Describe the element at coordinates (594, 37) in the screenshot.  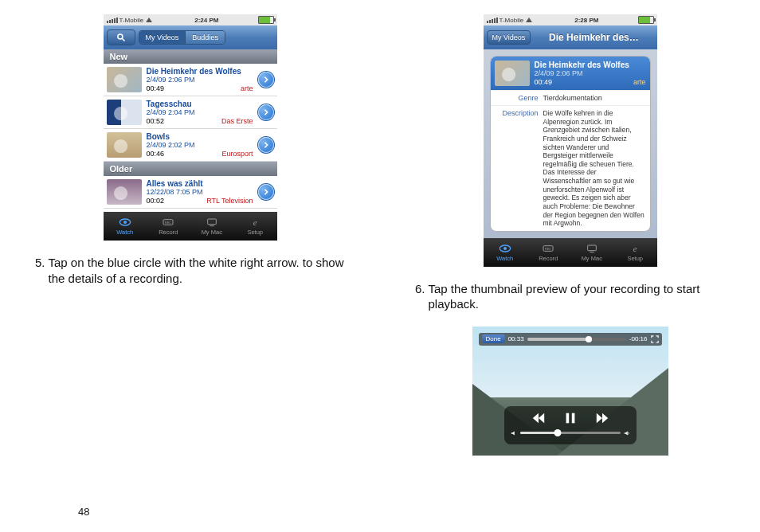
I see `nav-title: Die Heimkehr des…` at that location.